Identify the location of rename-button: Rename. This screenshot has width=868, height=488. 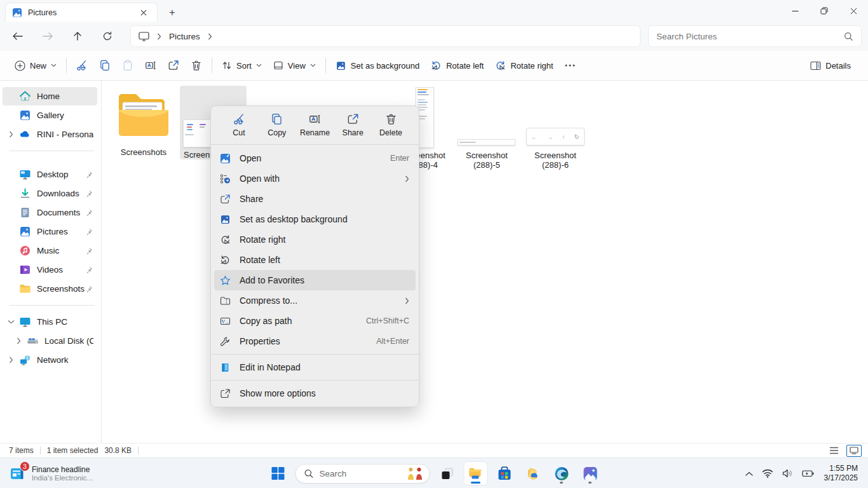
(315, 125).